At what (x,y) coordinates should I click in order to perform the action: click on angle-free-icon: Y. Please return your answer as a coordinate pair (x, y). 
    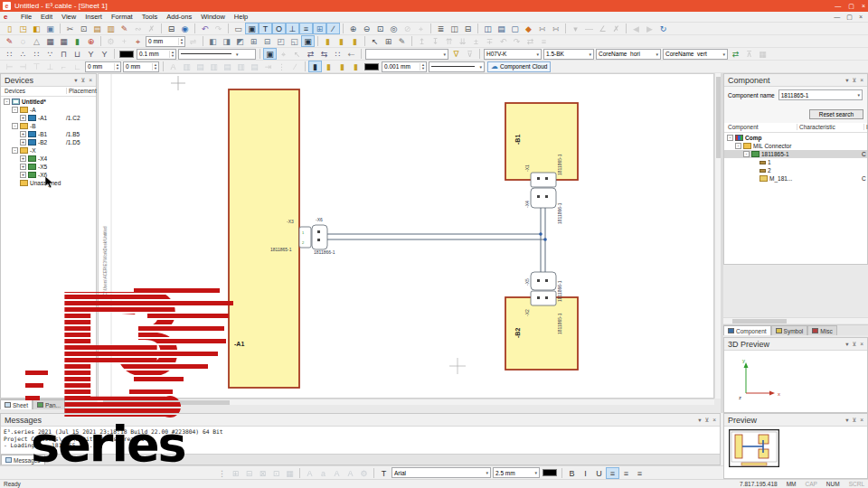
    Looking at the image, I should click on (105, 54).